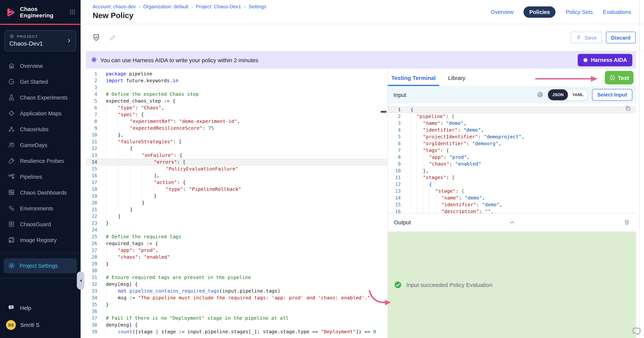 The height and width of the screenshot is (338, 644). Describe the element at coordinates (44, 98) in the screenshot. I see `sidebar-item-label: Chaos Experiments` at that location.